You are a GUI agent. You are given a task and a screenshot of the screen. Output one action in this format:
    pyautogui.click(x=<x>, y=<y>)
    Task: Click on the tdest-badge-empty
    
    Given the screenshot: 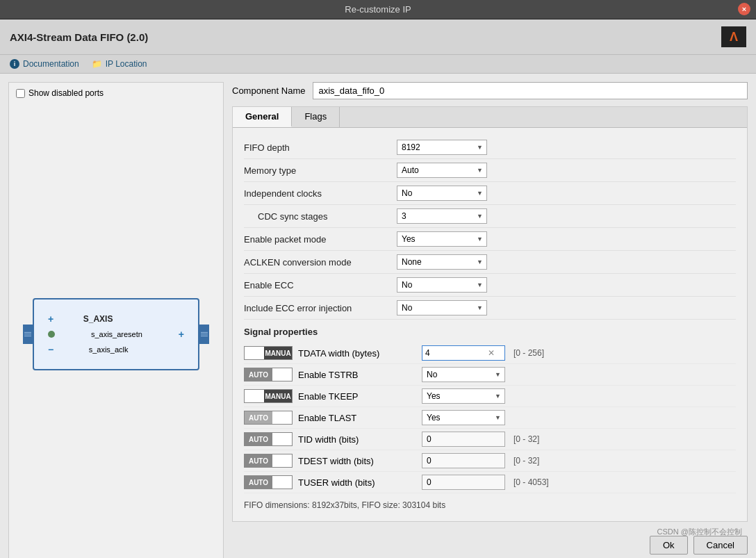 What is the action you would take?
    pyautogui.click(x=282, y=461)
    